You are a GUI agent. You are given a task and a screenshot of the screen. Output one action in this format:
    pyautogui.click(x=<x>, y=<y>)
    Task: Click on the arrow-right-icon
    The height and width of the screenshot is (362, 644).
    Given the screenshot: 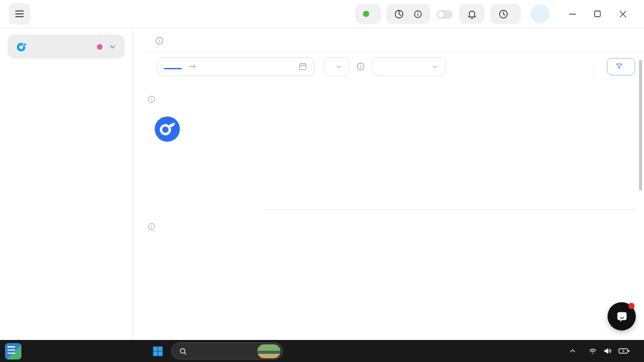 What is the action you would take?
    pyautogui.click(x=192, y=67)
    